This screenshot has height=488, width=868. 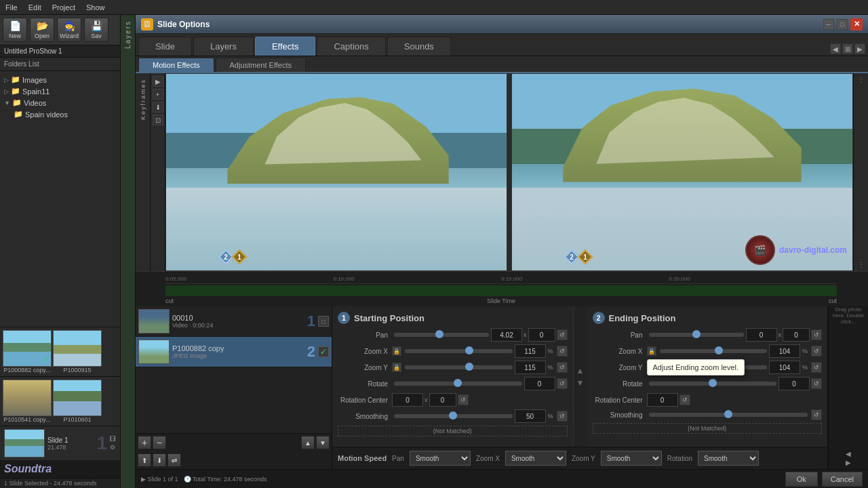 What do you see at coordinates (443, 400) in the screenshot?
I see `start-rotcenter-y-input` at bounding box center [443, 400].